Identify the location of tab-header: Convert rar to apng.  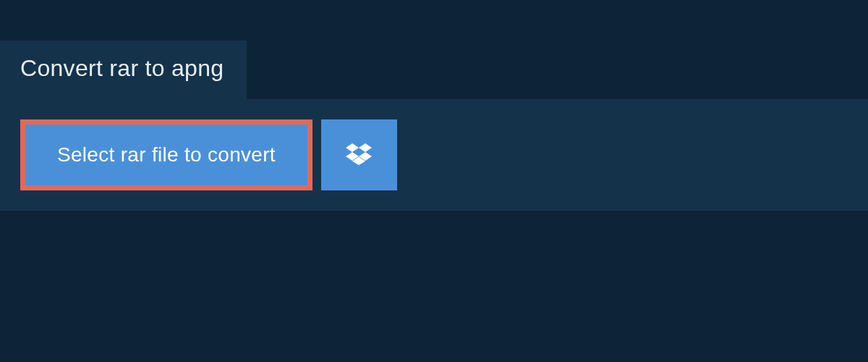
(123, 70).